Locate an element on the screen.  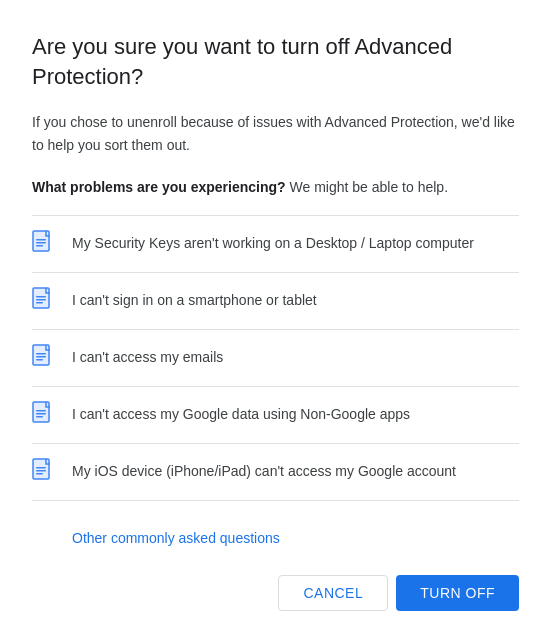
problems-label: What problems are you experiencing? We m… is located at coordinates (276, 187).